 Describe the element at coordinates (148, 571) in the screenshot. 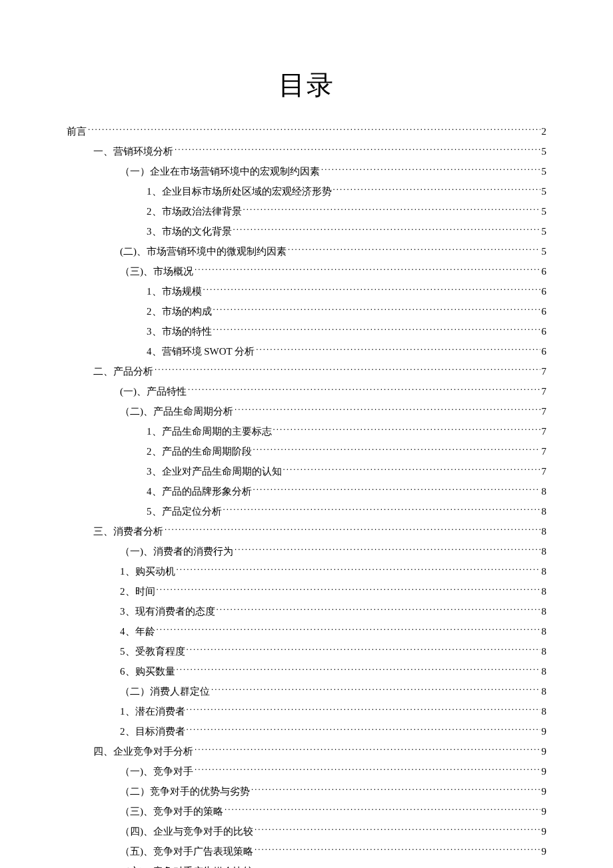

I see `toc-entry-label: 1、购买动机` at that location.